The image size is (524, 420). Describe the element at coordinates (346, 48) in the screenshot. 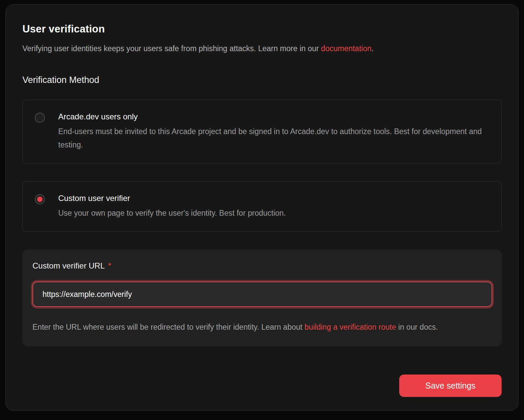

I see `documentation-link: documentation` at that location.